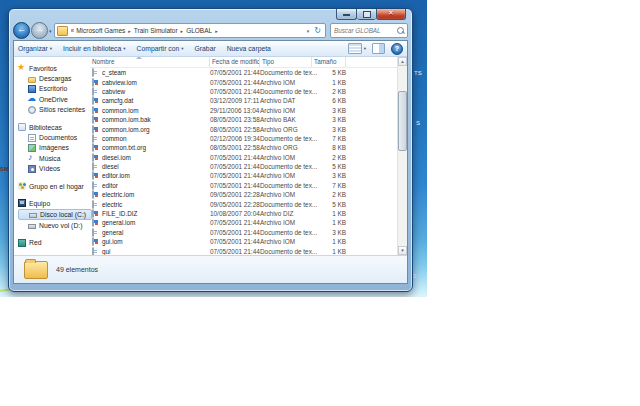  What do you see at coordinates (244, 100) in the screenshot?
I see `file-row: camcfg.dat 03/12/2009 17:11 Archivo DAT …` at bounding box center [244, 100].